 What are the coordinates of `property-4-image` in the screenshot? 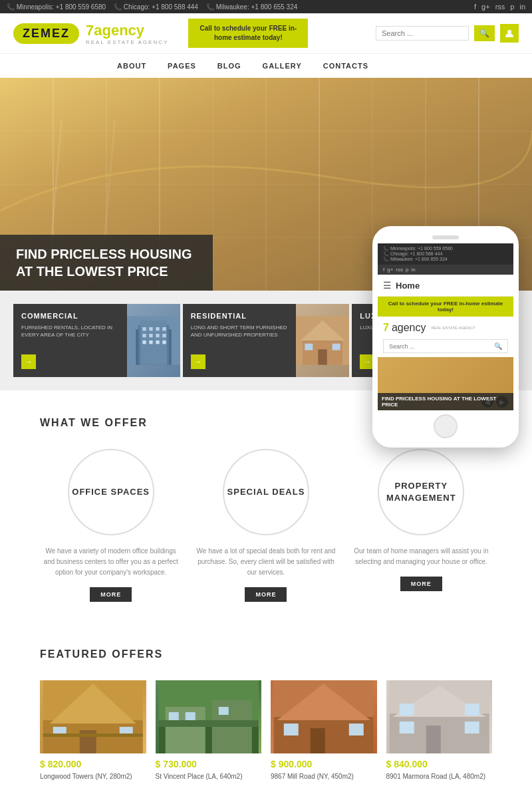 It's located at (440, 717).